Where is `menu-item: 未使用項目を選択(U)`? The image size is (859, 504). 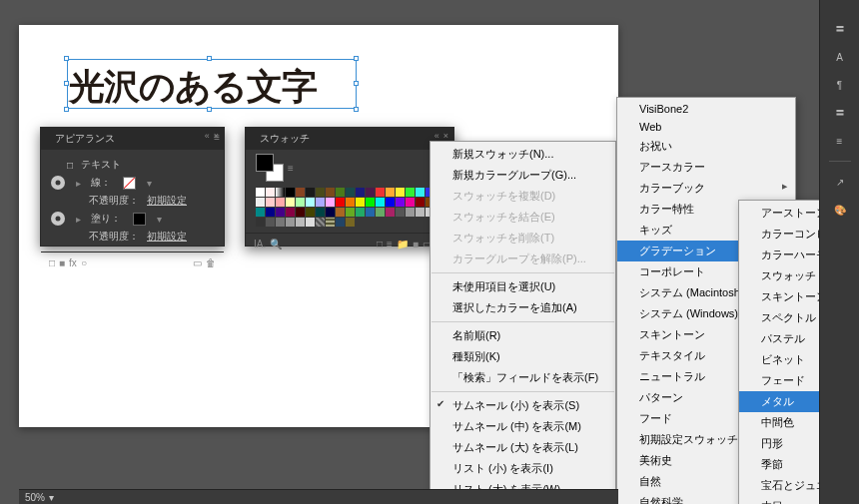
menu-item: 未使用項目を選択(U) is located at coordinates (523, 287).